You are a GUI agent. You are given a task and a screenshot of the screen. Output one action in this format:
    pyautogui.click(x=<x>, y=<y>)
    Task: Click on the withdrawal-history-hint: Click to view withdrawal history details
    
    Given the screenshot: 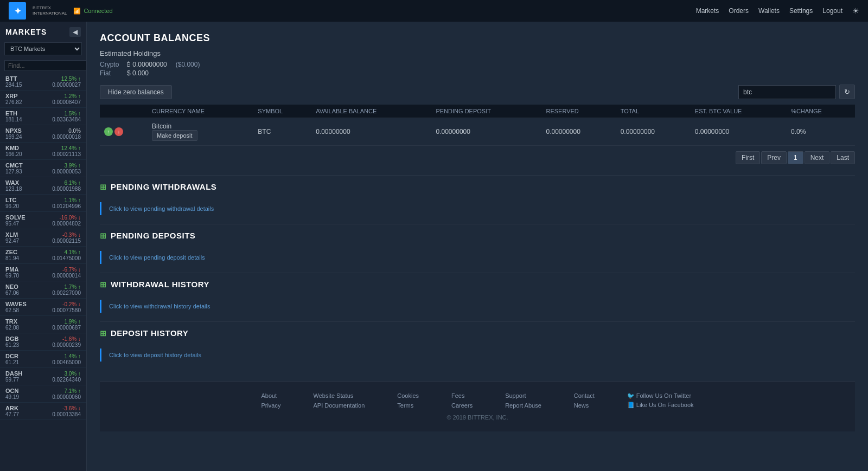 What is the action you would take?
    pyautogui.click(x=477, y=306)
    